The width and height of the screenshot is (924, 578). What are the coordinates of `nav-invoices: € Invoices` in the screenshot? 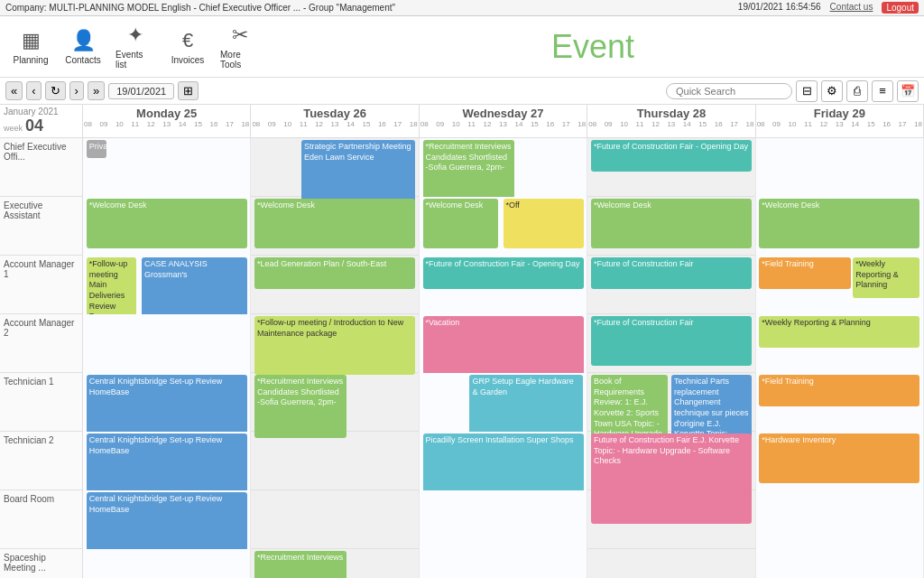 It's located at (188, 47).